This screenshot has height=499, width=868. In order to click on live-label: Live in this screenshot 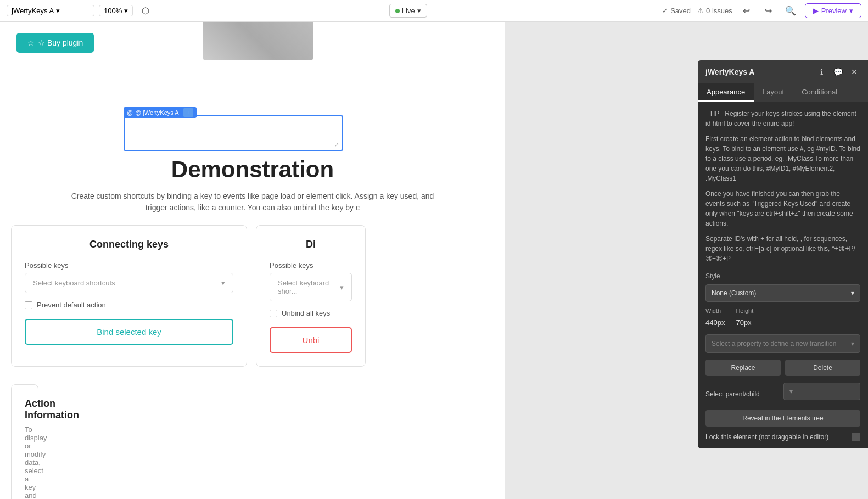, I will do `click(408, 11)`.